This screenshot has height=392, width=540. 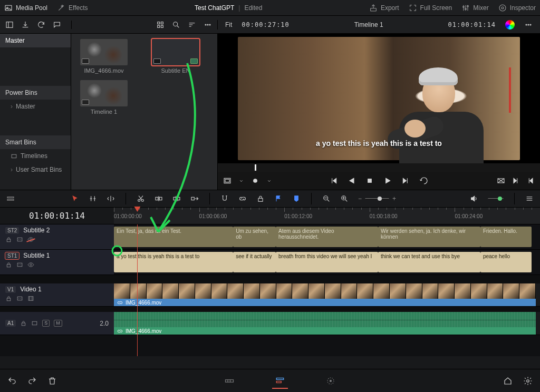 I want to click on prev-edit-icon, so click(x=531, y=181).